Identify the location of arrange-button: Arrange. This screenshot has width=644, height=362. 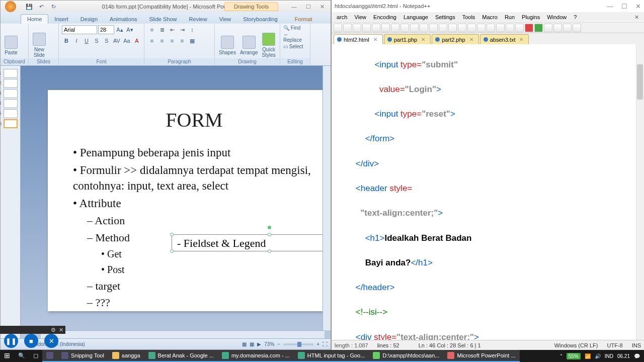
(249, 45).